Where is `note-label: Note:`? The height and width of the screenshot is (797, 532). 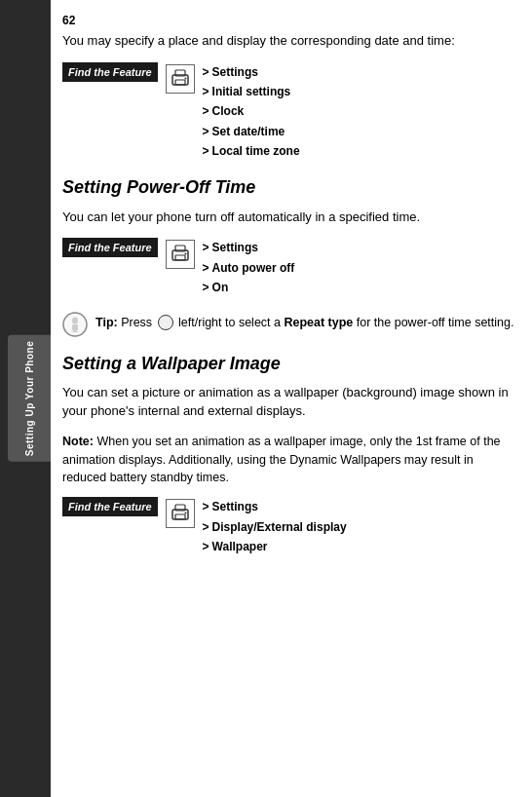 note-label: Note: is located at coordinates (78, 441).